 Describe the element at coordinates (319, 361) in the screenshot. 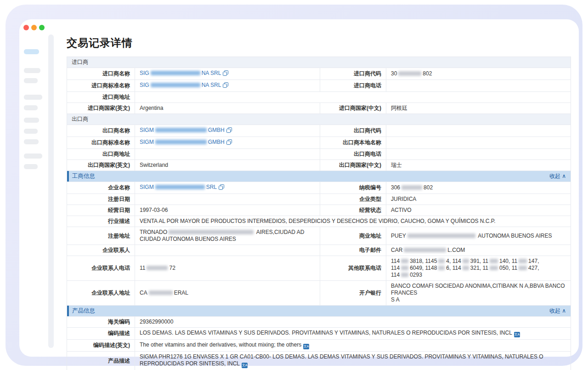

I see `table-row: 产品描述SIGMA PHR1276 1G ENVASES X 1 GR CA01…` at that location.